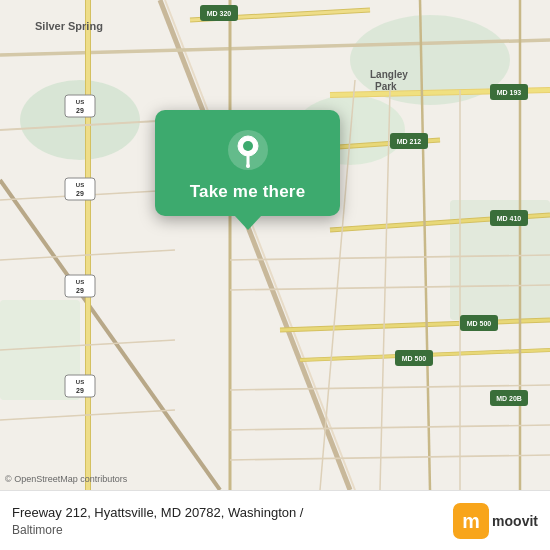 This screenshot has width=550, height=550. I want to click on svg-text: MD 193, so click(510, 92).